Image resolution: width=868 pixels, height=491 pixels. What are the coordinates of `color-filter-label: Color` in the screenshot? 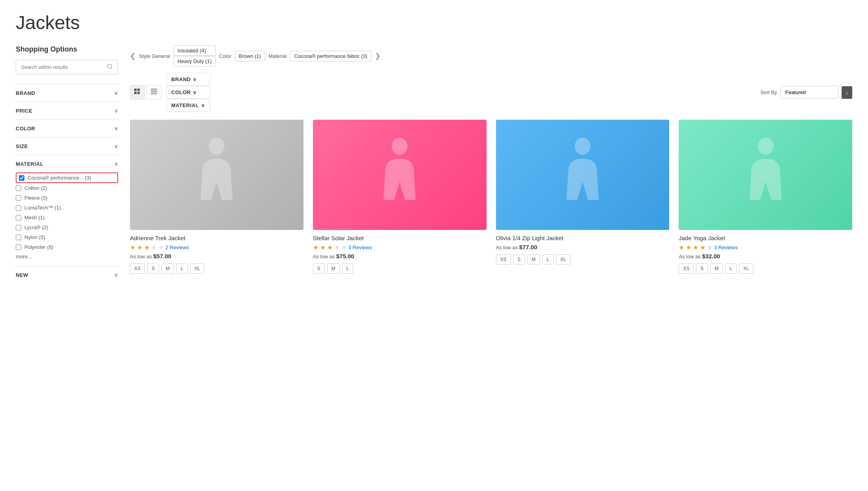 It's located at (225, 56).